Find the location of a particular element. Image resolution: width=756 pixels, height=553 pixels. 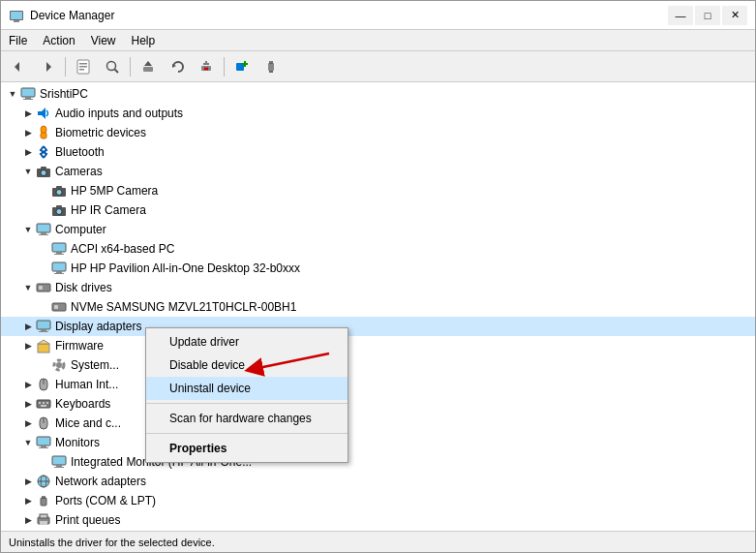

tree-item-monitors: ▼Monitors is located at coordinates (378, 443).